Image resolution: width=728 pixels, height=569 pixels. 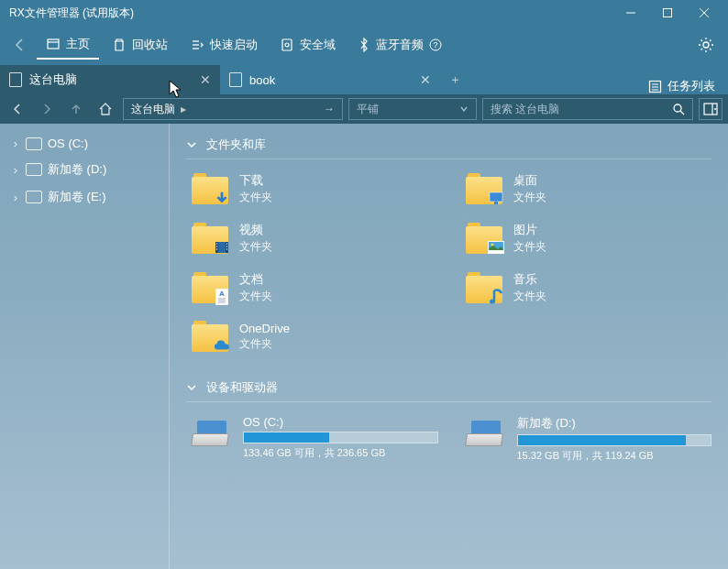 What do you see at coordinates (315, 238) in the screenshot?
I see `folder-item: 视频文件夹` at bounding box center [315, 238].